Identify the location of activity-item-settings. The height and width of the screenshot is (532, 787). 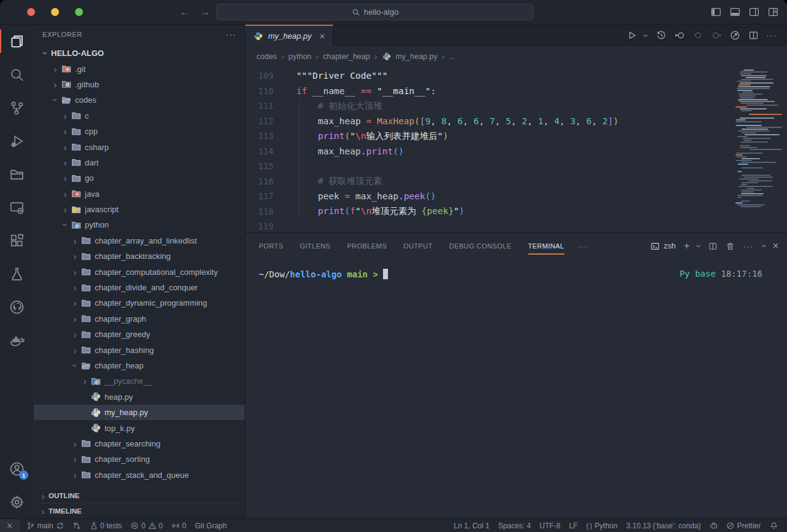
(17, 502).